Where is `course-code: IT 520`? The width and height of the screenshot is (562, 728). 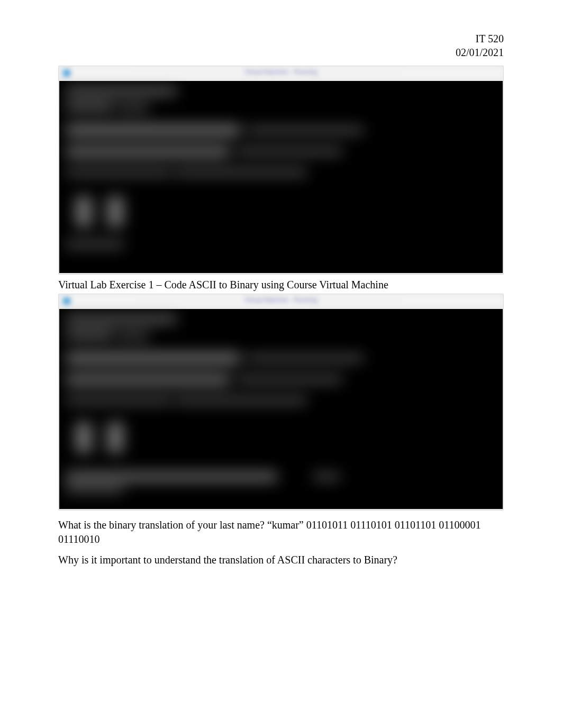
course-code: IT 520 is located at coordinates (281, 39).